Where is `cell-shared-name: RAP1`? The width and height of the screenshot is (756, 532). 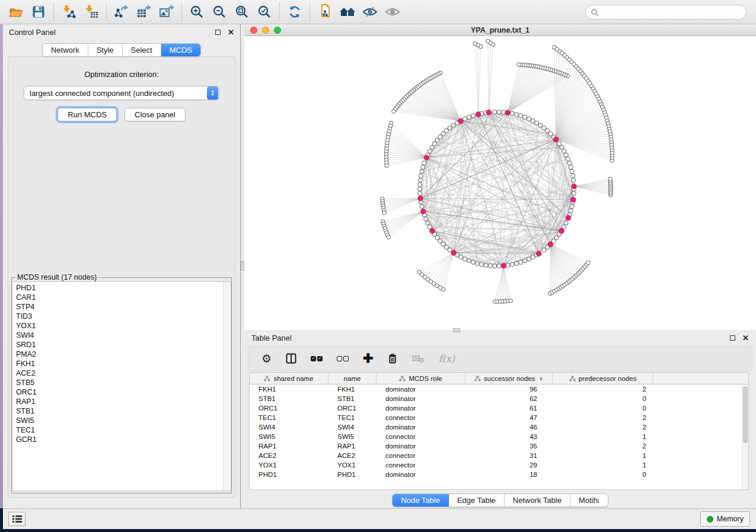 cell-shared-name: RAP1 is located at coordinates (289, 446).